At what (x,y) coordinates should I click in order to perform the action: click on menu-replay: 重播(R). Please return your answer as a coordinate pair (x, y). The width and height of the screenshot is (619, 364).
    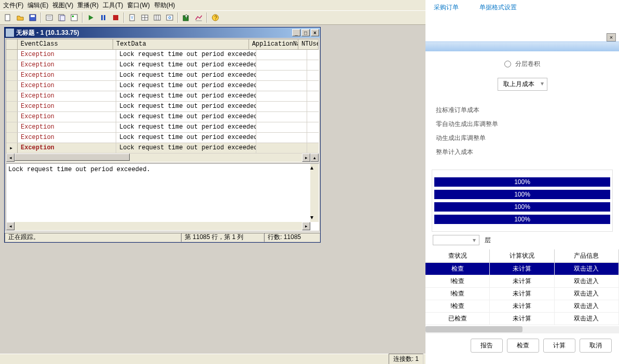
    Looking at the image, I should click on (88, 5).